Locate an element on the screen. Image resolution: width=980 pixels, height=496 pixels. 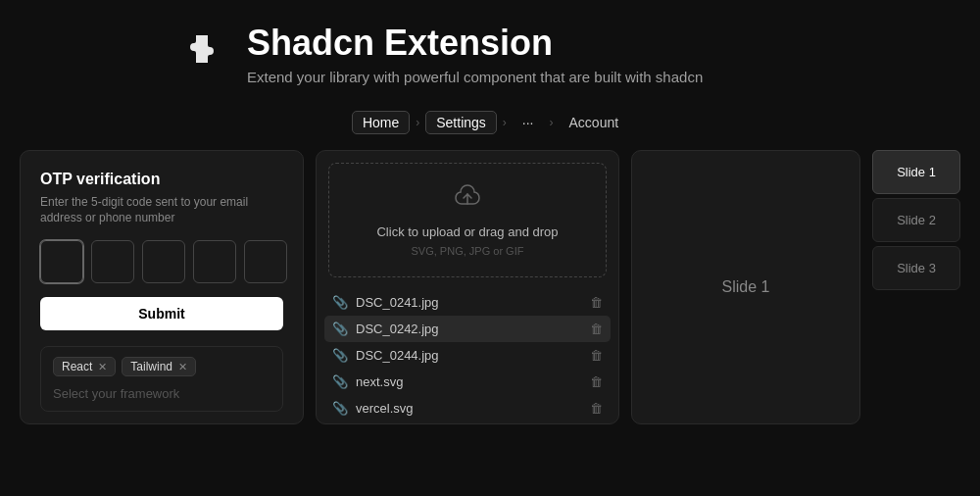
slide-nav-1: Slide 1 is located at coordinates (916, 173).